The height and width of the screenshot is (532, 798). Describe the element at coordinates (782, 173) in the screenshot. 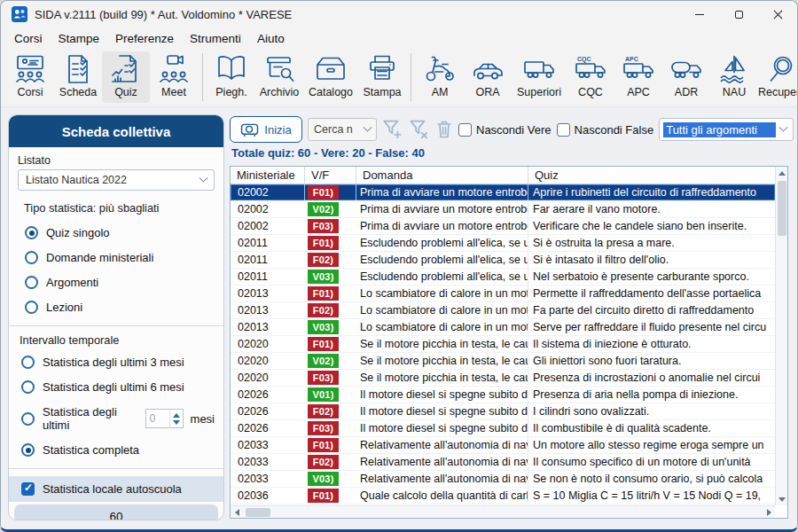

I see `scroll-up-icon` at that location.